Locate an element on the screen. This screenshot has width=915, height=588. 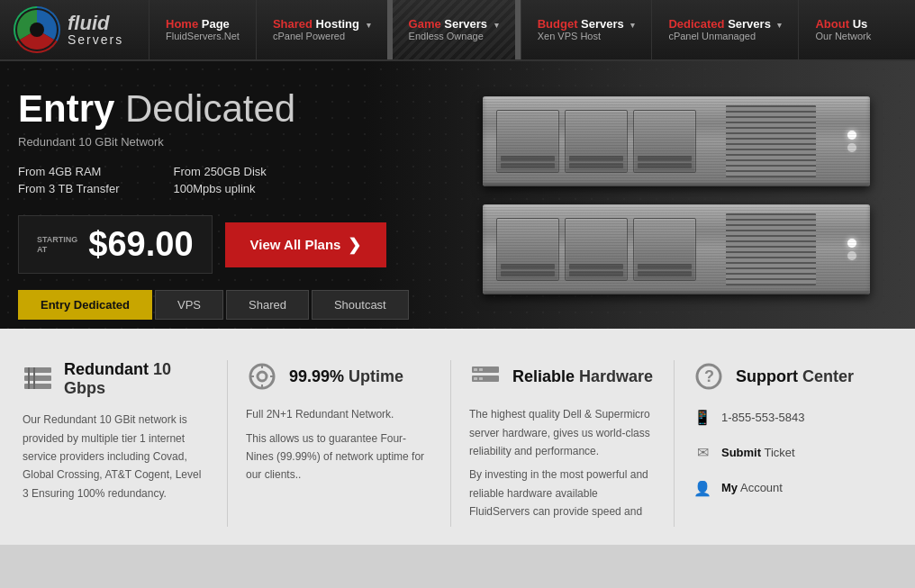
logo: fluid Servers is located at coordinates (74, 30).